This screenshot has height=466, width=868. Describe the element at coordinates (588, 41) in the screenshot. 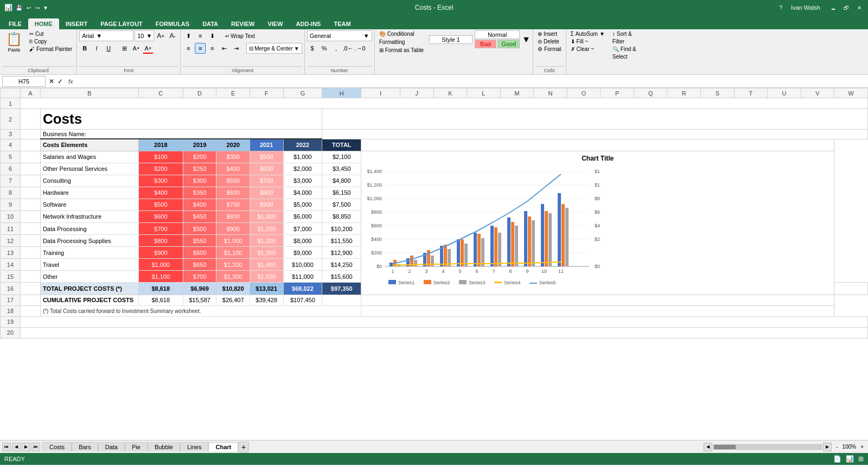

I see `fill-button: ⬇ Fill ~` at that location.